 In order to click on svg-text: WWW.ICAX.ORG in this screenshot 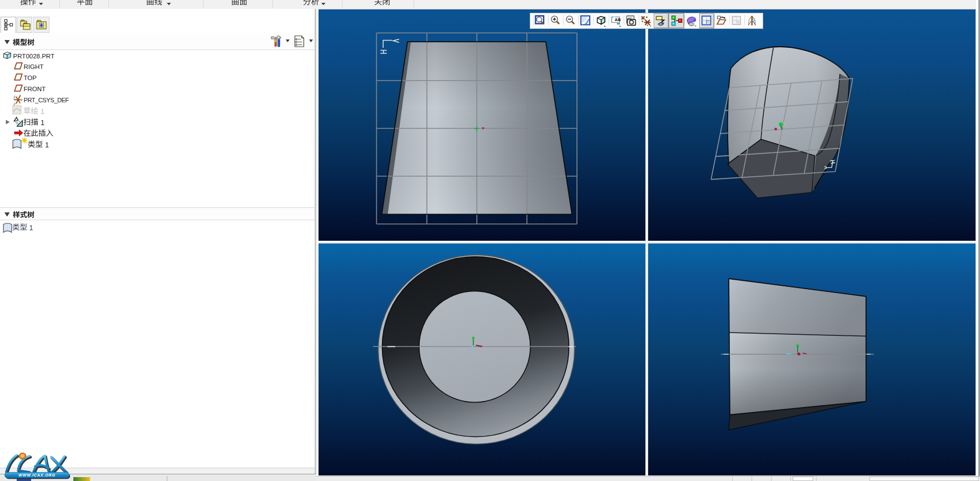, I will do `click(37, 475)`.